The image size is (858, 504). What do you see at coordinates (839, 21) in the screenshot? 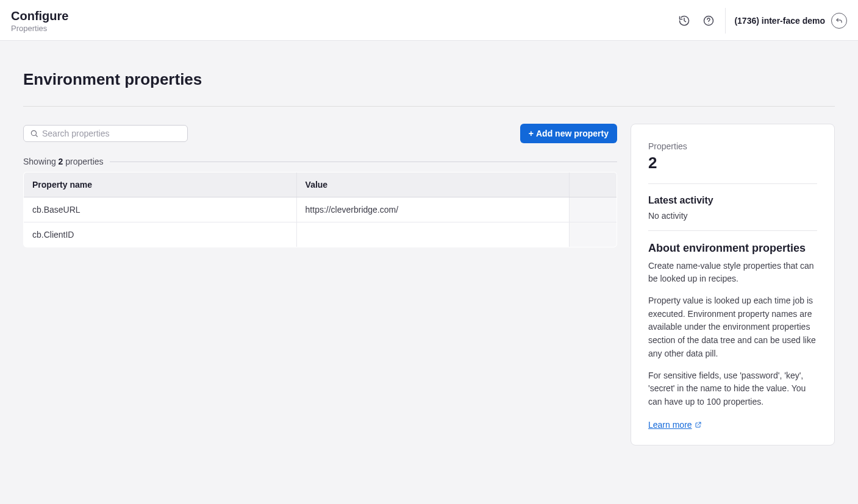
I see `back-icon` at bounding box center [839, 21].